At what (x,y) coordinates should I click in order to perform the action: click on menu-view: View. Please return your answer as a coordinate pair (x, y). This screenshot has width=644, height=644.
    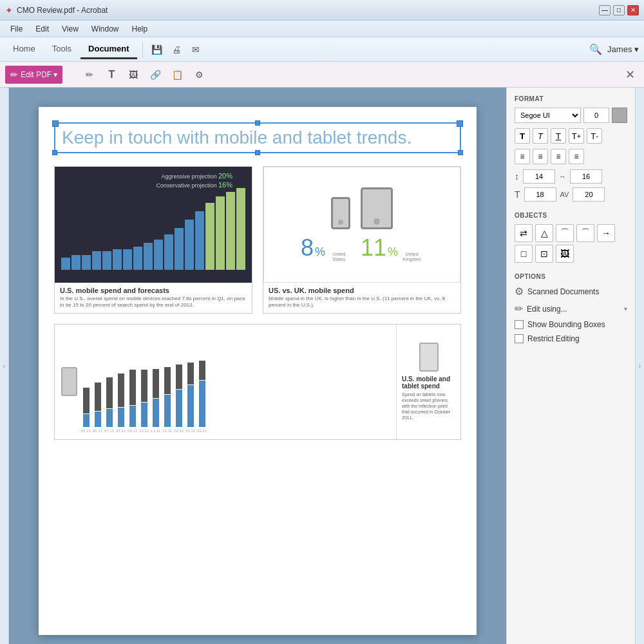
    Looking at the image, I should click on (70, 29).